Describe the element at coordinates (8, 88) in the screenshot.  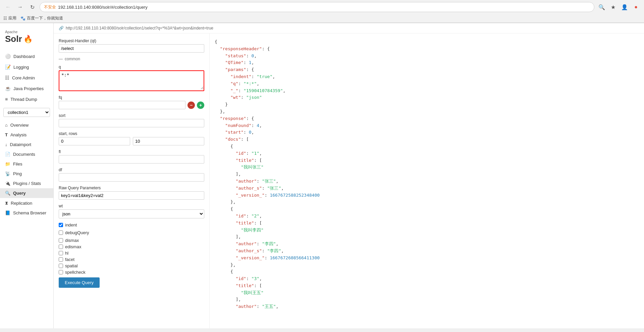
I see `java-icon: ☕` at that location.